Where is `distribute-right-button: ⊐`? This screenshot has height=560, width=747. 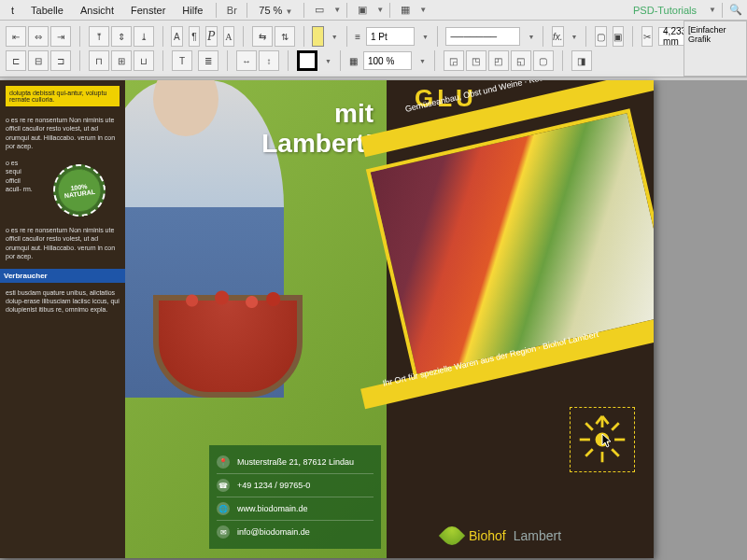 distribute-right-button: ⊐ is located at coordinates (61, 61).